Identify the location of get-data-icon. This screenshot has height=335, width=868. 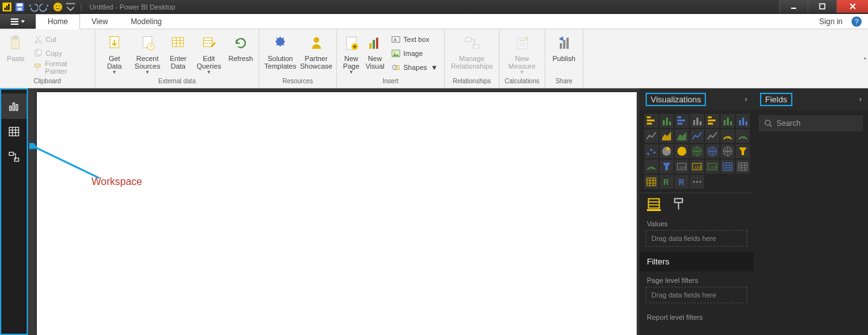
(114, 43).